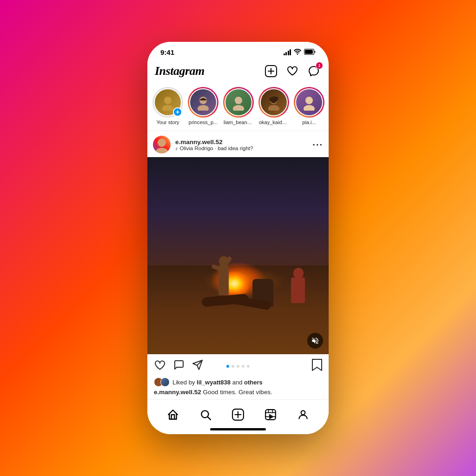 The width and height of the screenshot is (476, 476). I want to click on add-post-button, so click(271, 71).